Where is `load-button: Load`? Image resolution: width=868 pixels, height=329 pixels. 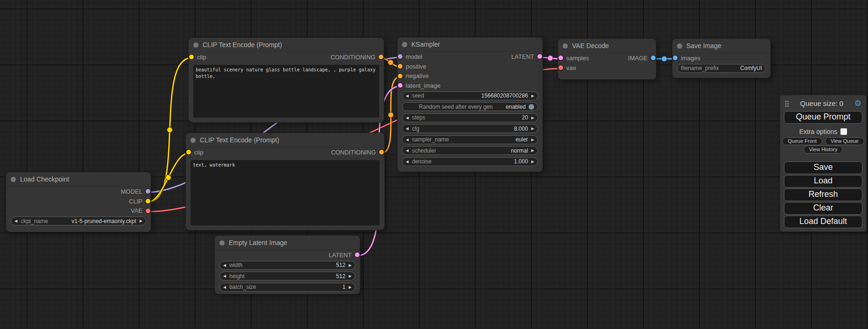
load-button: Load is located at coordinates (823, 181).